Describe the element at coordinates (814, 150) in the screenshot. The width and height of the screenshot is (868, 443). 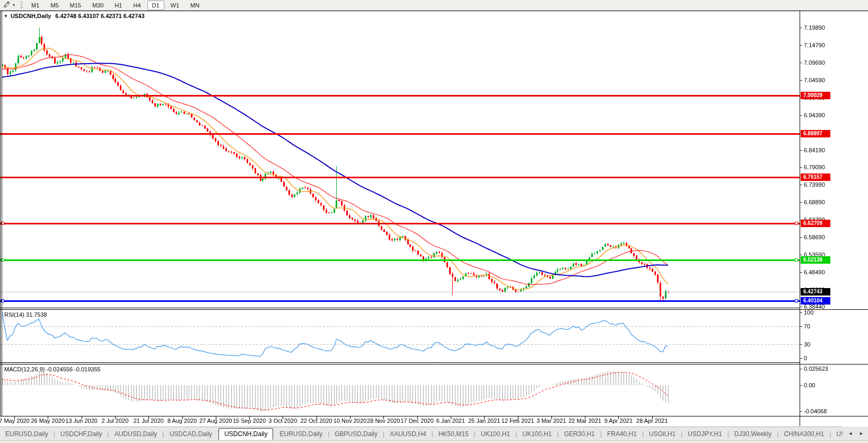
I see `price-axis-tick: 6.84190` at that location.